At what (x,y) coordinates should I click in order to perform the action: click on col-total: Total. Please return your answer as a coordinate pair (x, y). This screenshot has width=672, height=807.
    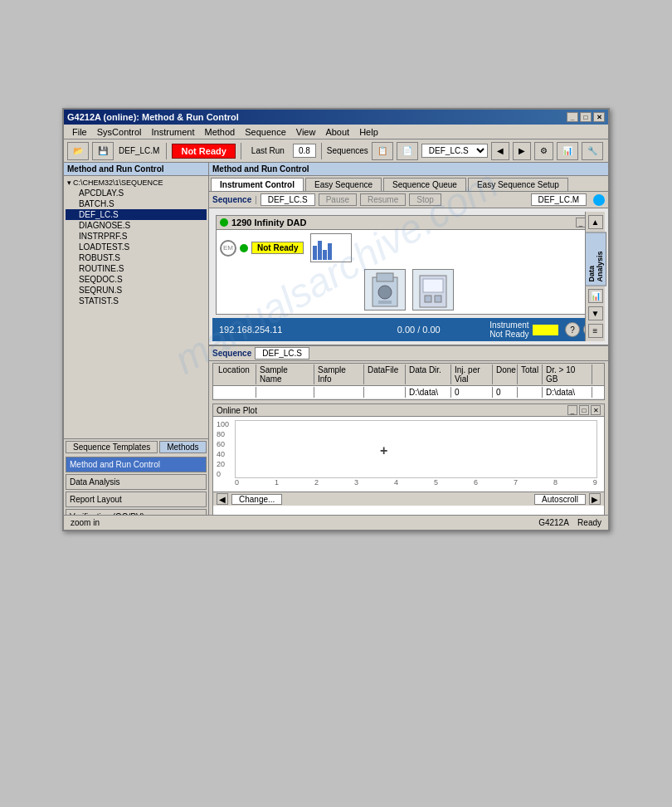
    Looking at the image, I should click on (530, 374).